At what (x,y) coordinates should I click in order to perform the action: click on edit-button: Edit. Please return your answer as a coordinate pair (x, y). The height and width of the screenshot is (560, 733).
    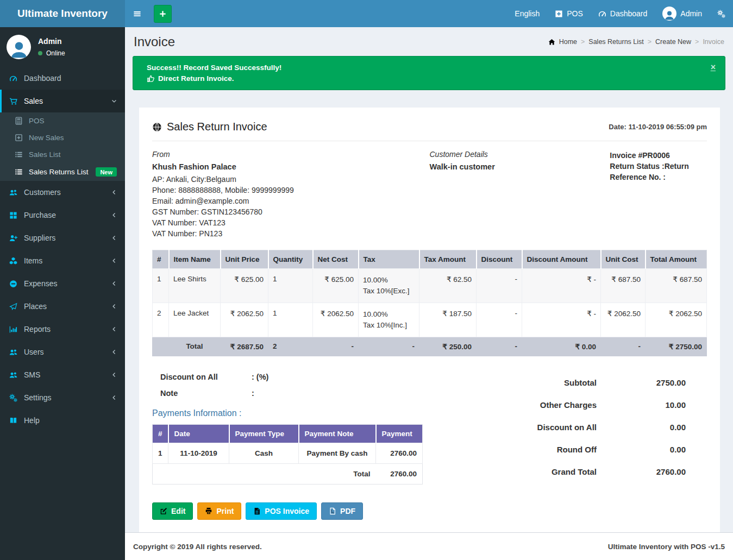
    Looking at the image, I should click on (173, 511).